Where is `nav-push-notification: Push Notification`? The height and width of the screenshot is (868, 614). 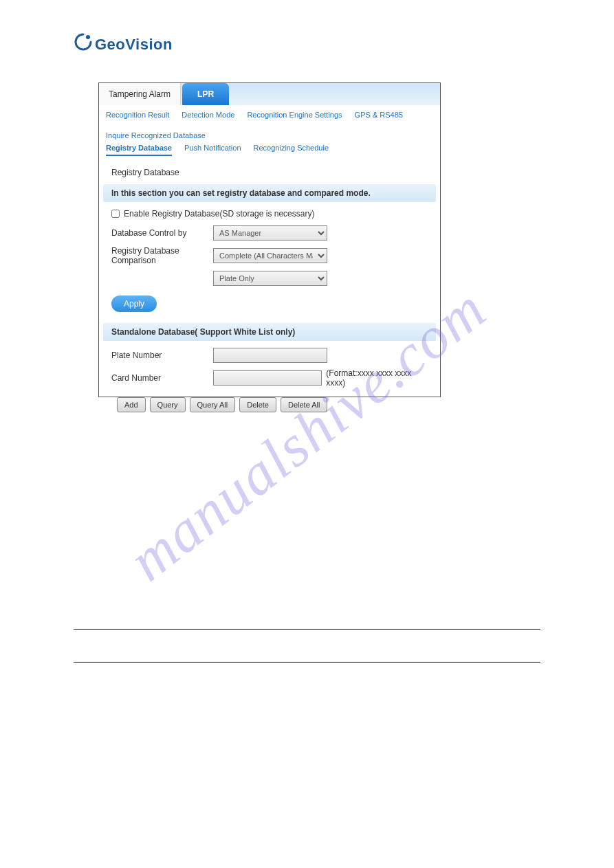 nav-push-notification: Push Notification is located at coordinates (213, 150).